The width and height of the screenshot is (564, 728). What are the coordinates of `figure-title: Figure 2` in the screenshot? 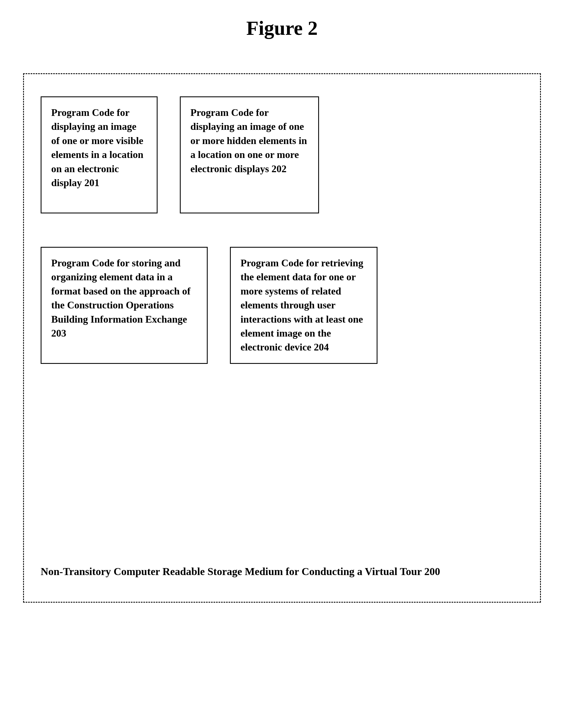 It's located at (282, 28).